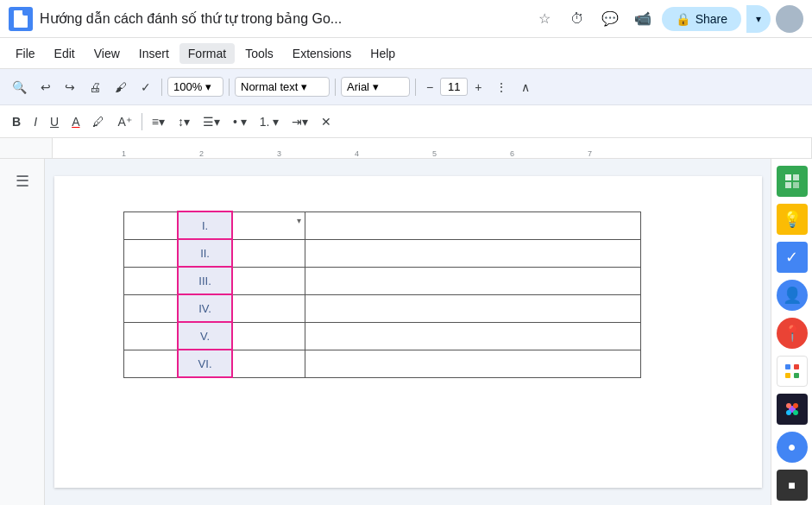  What do you see at coordinates (204, 19) in the screenshot?
I see `document-title: Hướng dẫn cách đánh số thứ tự trong bảng…` at bounding box center [204, 19].